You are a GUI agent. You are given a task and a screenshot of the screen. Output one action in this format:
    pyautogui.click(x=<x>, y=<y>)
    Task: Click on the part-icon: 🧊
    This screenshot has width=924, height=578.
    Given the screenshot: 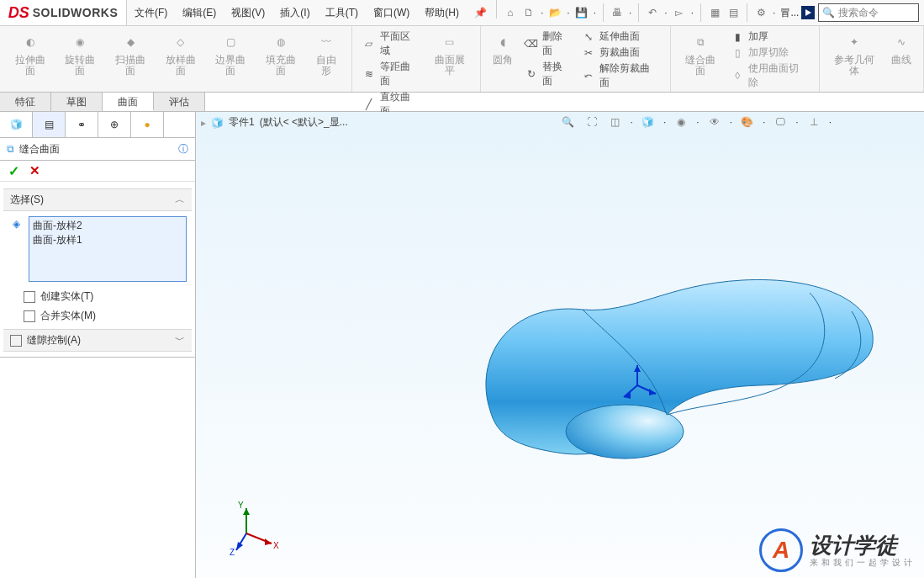 What is the action you would take?
    pyautogui.click(x=217, y=123)
    